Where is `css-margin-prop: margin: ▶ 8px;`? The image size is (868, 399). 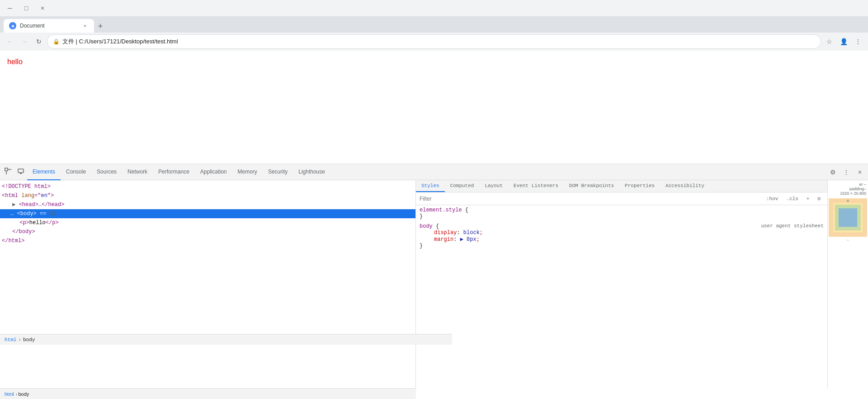 css-margin-prop: margin: ▶ 8px; is located at coordinates (622, 239).